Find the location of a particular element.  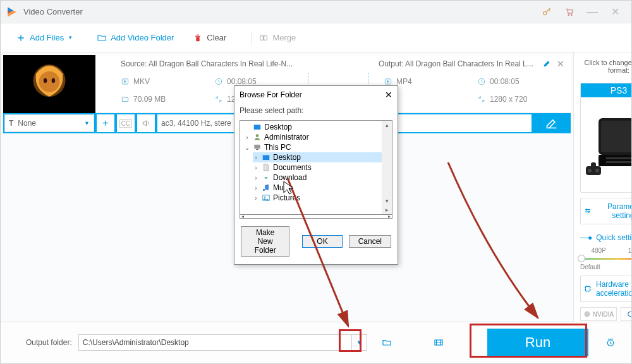

parameter-label: Parameter settings is located at coordinates (614, 211).